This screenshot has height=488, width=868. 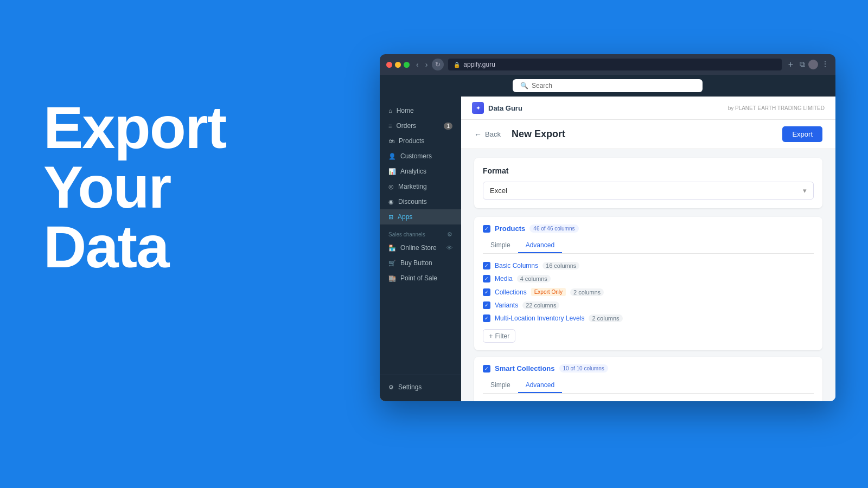 What do you see at coordinates (392, 156) in the screenshot?
I see `customers-icon: 👤` at bounding box center [392, 156].